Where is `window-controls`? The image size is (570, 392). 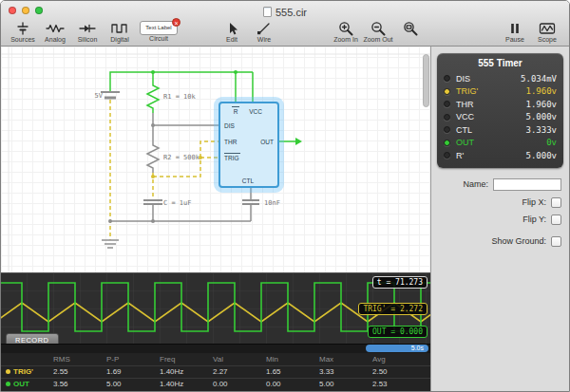 window-controls is located at coordinates (26, 10).